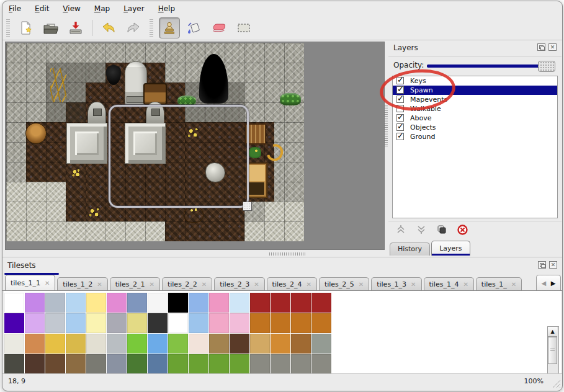 The image size is (564, 392). What do you see at coordinates (239, 284) in the screenshot?
I see `tileset-tab-tiles_2_3: tiles_2_3✕` at bounding box center [239, 284].